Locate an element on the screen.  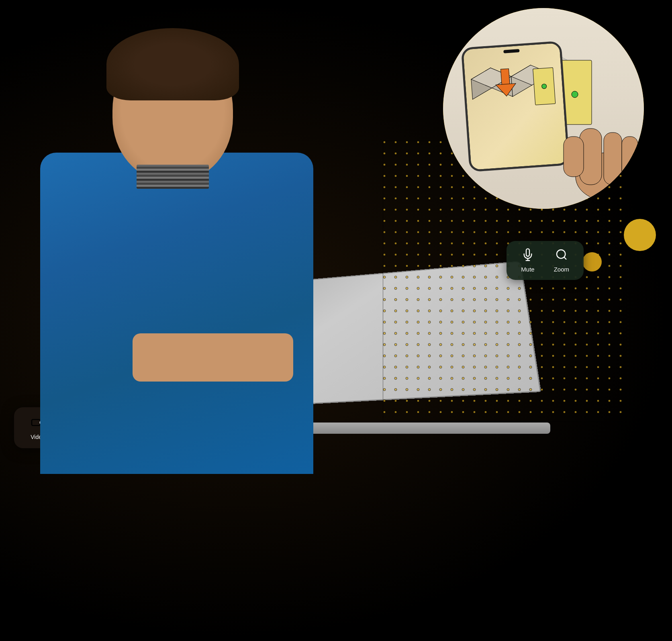
person-hands is located at coordinates (213, 357).